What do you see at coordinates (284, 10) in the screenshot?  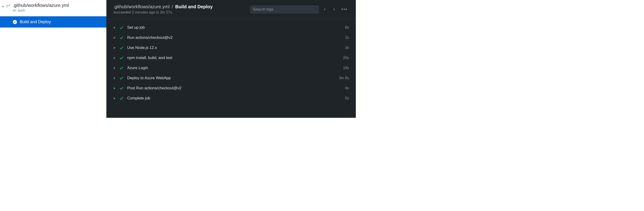 I see `search-logs-input` at bounding box center [284, 10].